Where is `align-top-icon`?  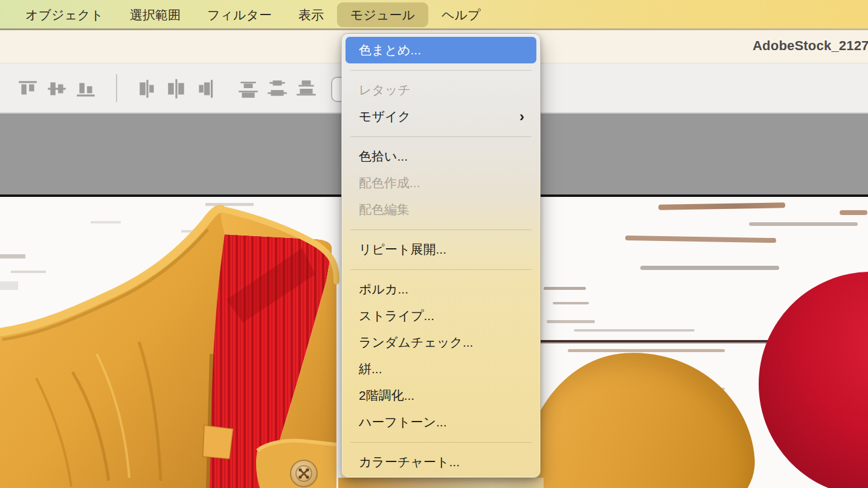
align-top-icon is located at coordinates (28, 89).